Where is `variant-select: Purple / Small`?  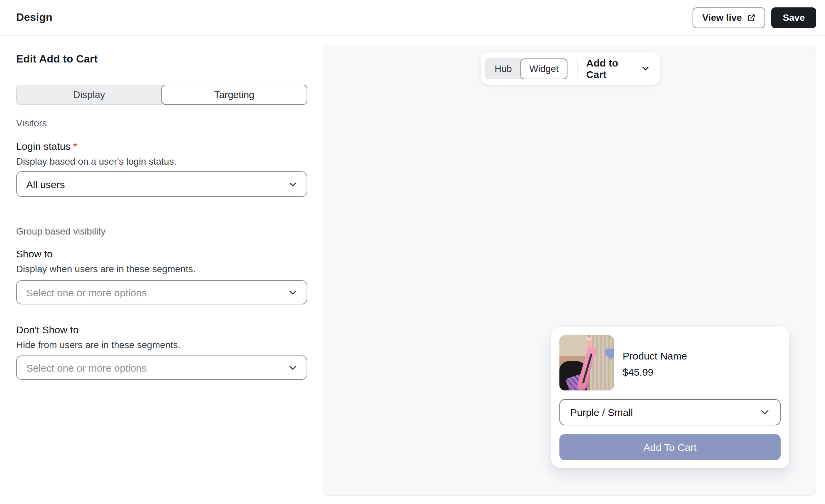
variant-select: Purple / Small is located at coordinates (670, 412).